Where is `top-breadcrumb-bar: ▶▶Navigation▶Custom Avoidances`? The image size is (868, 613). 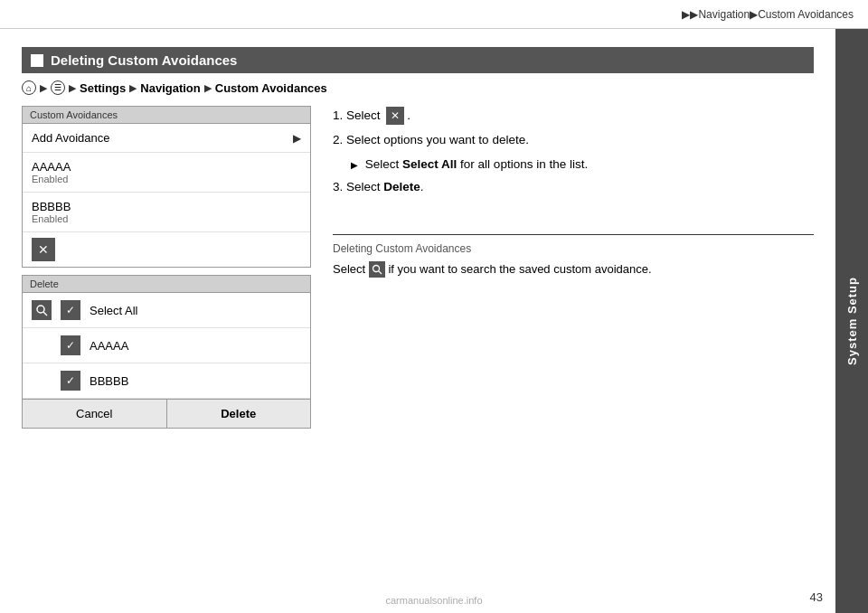 top-breadcrumb-bar: ▶▶Navigation▶Custom Avoidances is located at coordinates (434, 14).